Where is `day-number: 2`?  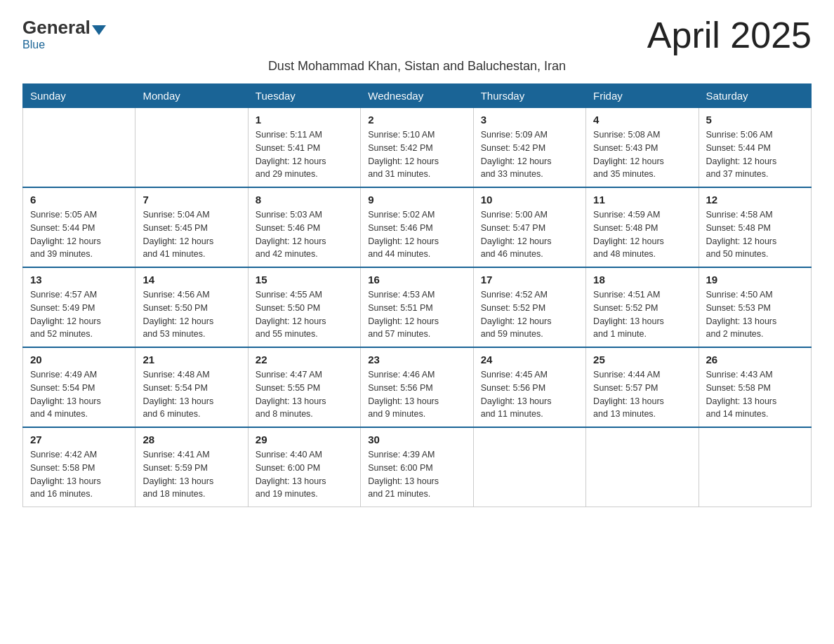
day-number: 2 is located at coordinates (417, 119).